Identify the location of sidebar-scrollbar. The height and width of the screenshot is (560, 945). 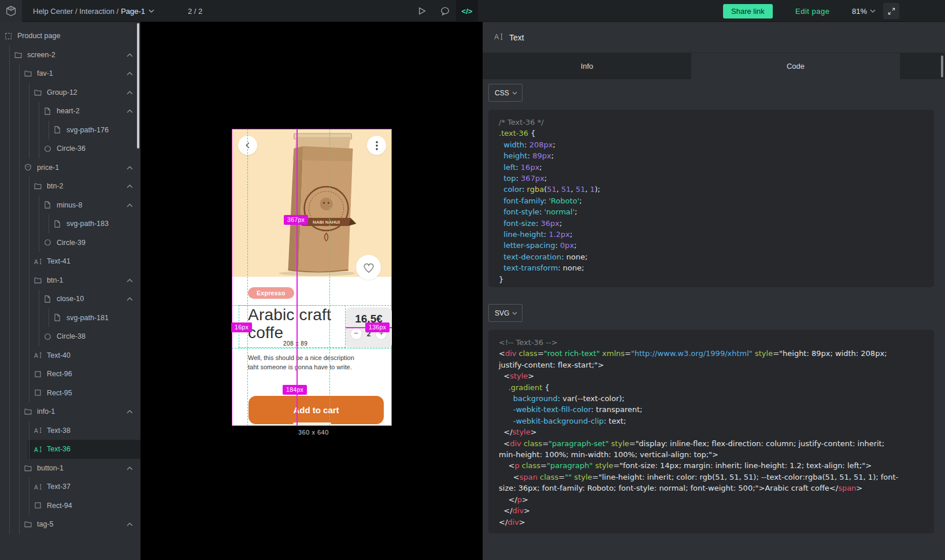
(138, 86).